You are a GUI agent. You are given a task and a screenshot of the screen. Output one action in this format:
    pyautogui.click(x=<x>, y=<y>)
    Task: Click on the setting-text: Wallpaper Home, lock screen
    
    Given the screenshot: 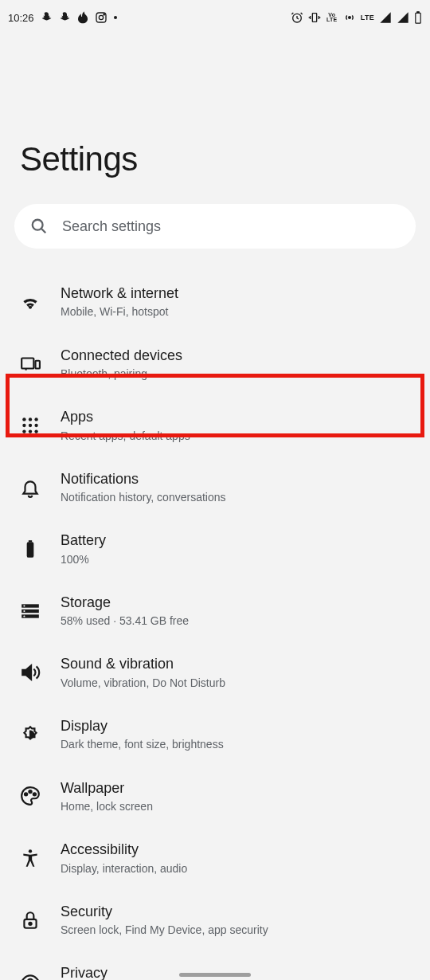 What is the action you would take?
    pyautogui.click(x=238, y=797)
    